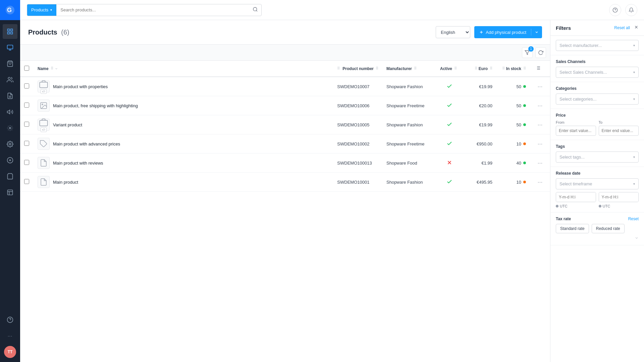 Image resolution: width=644 pixels, height=362 pixels. I want to click on sidebar-item-customers, so click(10, 80).